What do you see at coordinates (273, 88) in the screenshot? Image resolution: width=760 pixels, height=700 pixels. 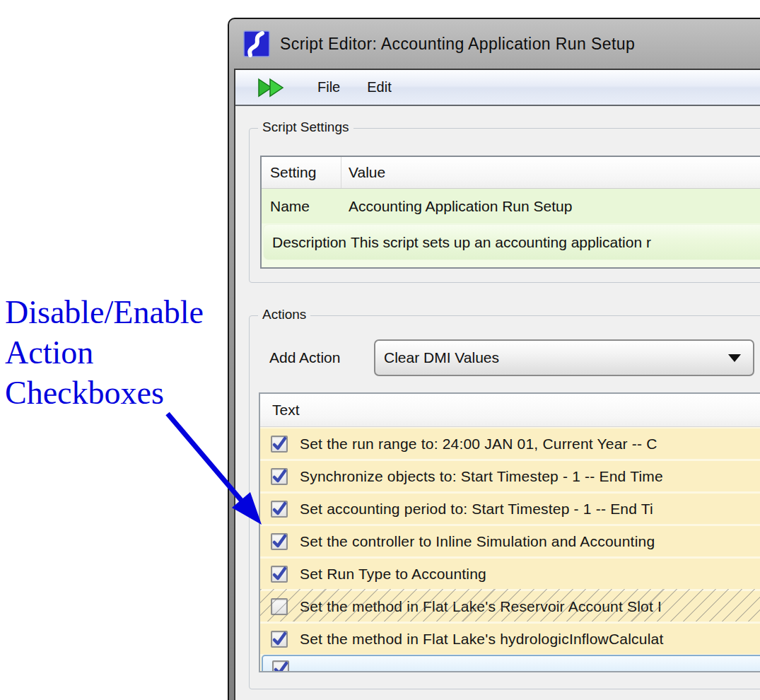 I see `fast-forward-icon` at bounding box center [273, 88].